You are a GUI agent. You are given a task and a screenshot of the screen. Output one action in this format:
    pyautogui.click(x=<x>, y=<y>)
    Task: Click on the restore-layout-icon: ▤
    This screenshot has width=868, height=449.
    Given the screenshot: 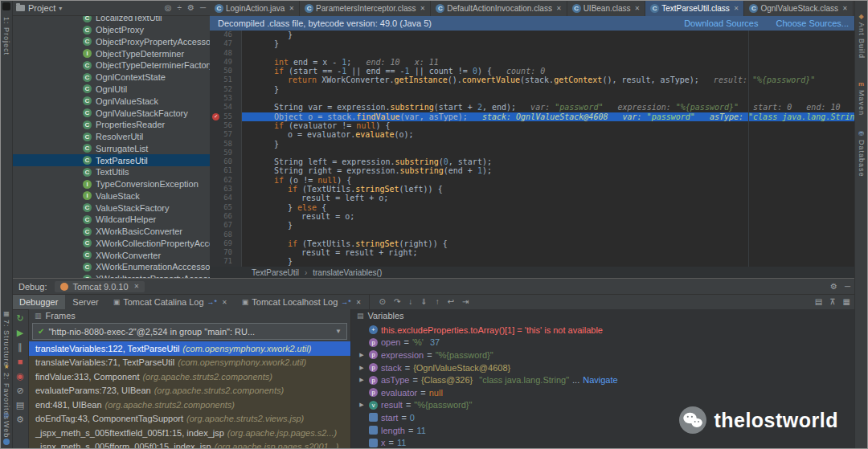 What is the action you would take?
    pyautogui.click(x=818, y=302)
    